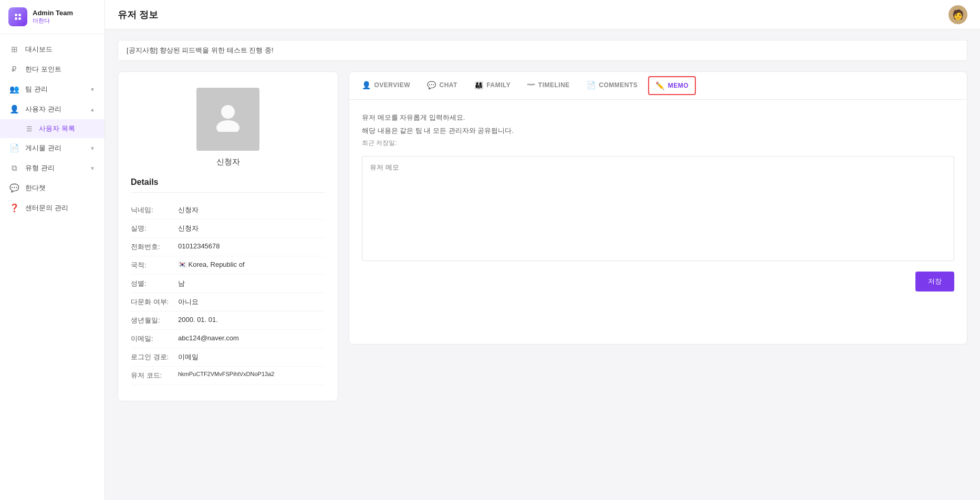  I want to click on field-label: 닉네임:, so click(154, 210).